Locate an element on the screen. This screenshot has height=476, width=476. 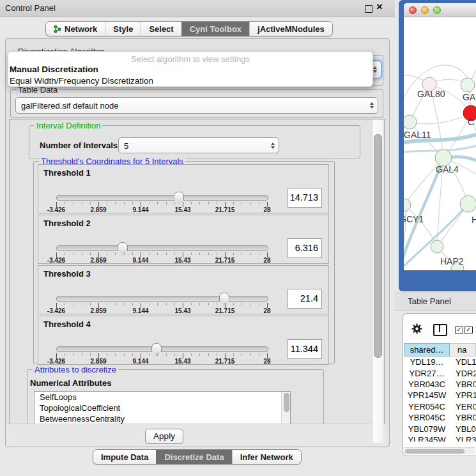
bottom-tab-bar: Impute DataDiscretize DataInfer Network is located at coordinates (197, 457).